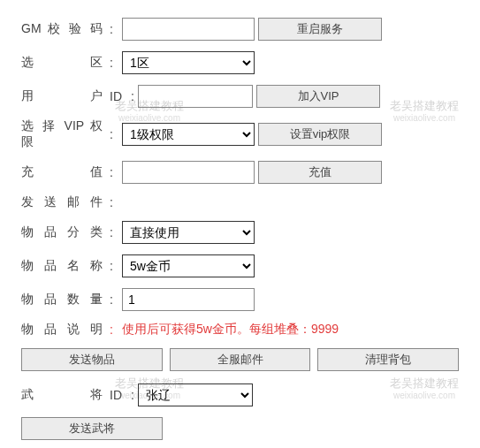 This screenshot has width=480, height=448. I want to click on join-vip-button: 加入VIP, so click(318, 96).